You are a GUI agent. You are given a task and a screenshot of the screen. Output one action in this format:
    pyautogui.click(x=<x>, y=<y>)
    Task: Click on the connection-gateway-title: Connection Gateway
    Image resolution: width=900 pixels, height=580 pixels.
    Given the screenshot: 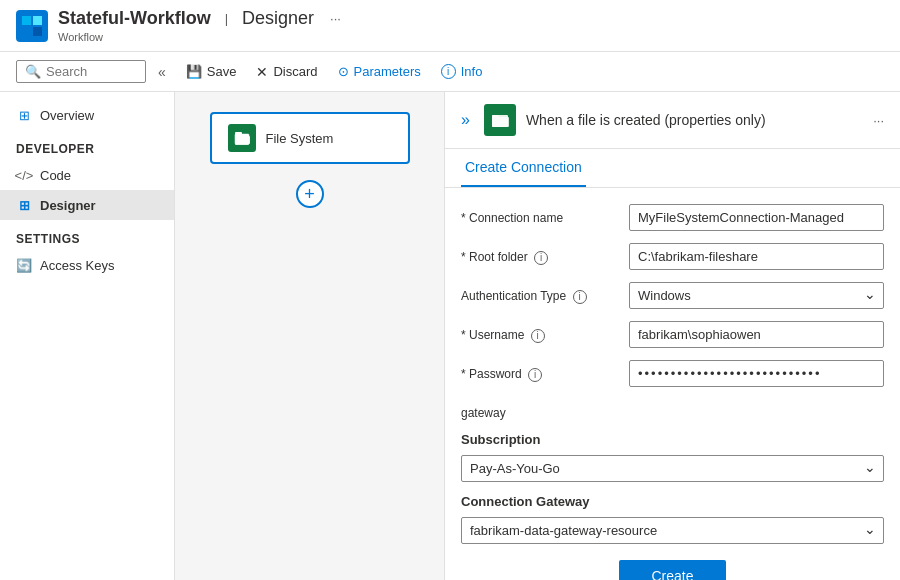 What is the action you would take?
    pyautogui.click(x=672, y=502)
    